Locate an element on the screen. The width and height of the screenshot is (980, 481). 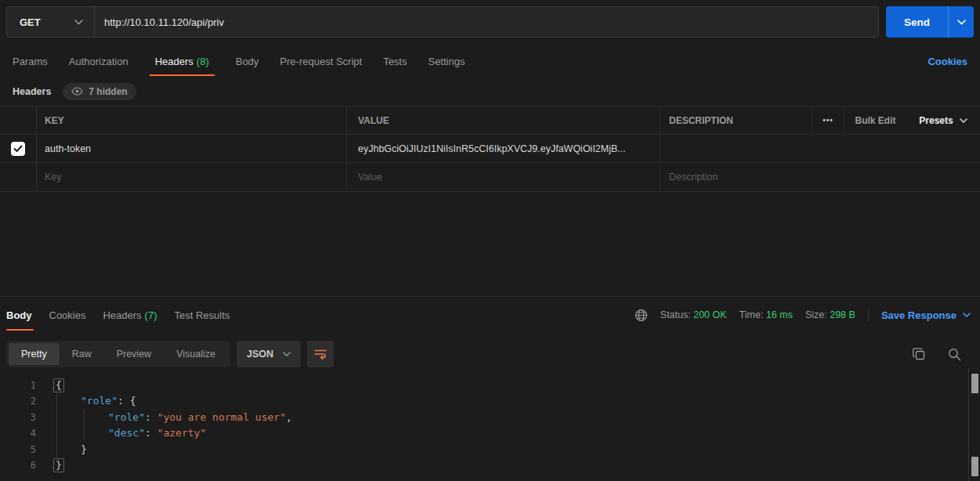
select-all-column is located at coordinates (19, 121).